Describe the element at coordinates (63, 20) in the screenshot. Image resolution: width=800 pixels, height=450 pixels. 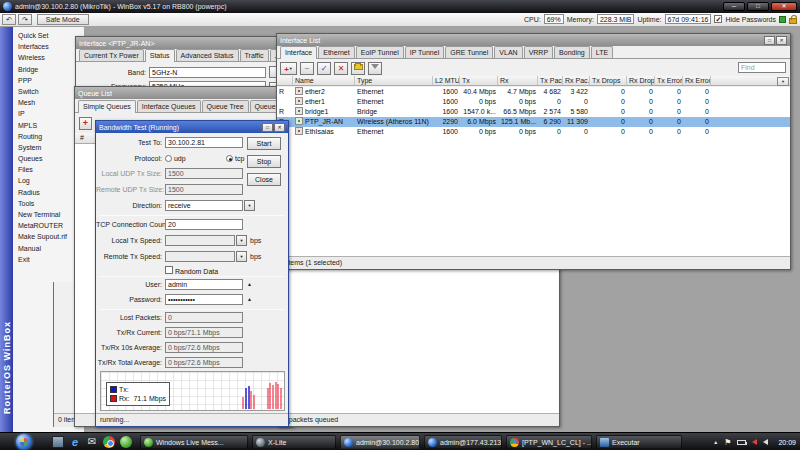
I see `safe-mode-button: Safe Mode` at that location.